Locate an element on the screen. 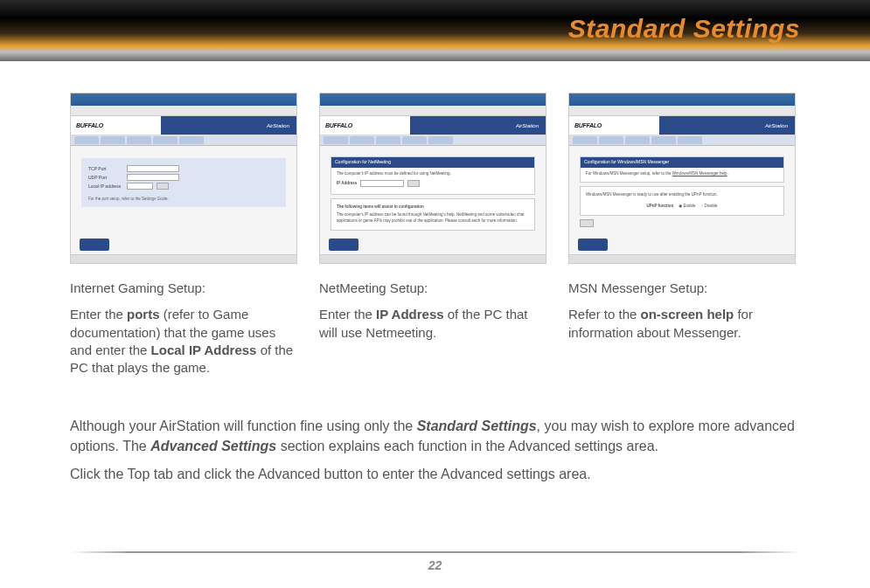  page-title: Standard Settings is located at coordinates (684, 29).